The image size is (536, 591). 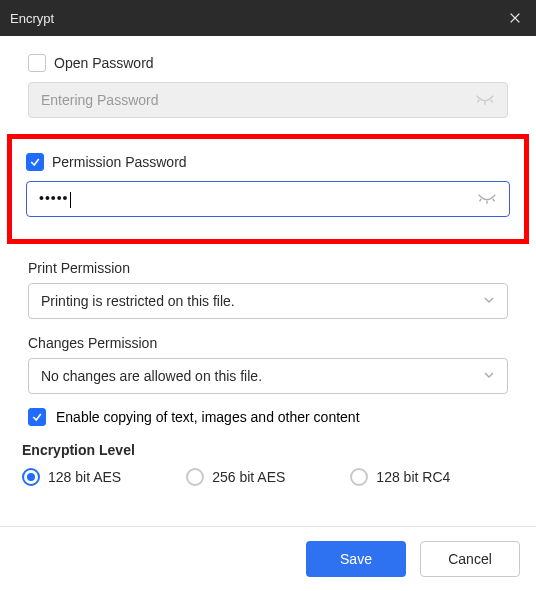 What do you see at coordinates (104, 63) in the screenshot?
I see `open-password-label: Open Password` at bounding box center [104, 63].